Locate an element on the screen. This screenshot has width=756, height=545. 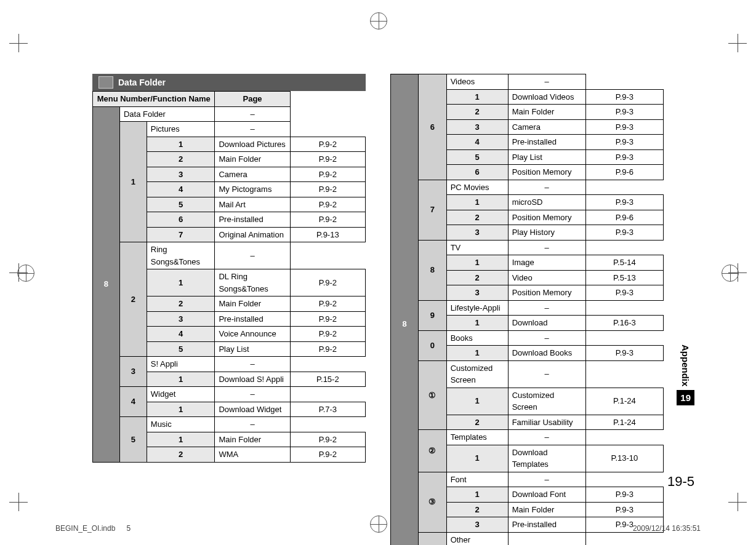
table-row: 9Lifestyle-Appli– is located at coordinates (527, 308).